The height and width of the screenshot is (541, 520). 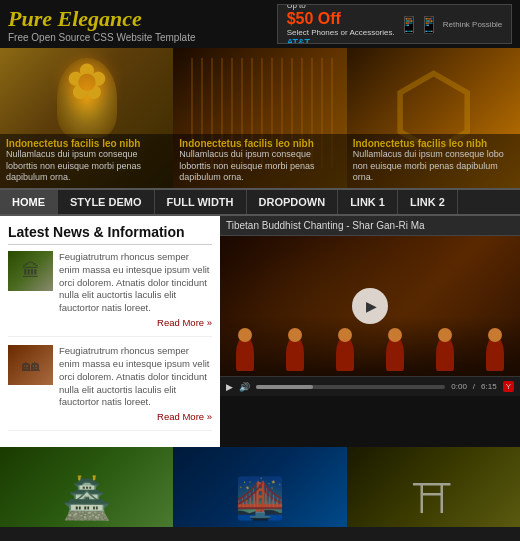 What do you see at coordinates (341, 32) in the screenshot?
I see `ad-description: Select Phones or Accessories.` at bounding box center [341, 32].